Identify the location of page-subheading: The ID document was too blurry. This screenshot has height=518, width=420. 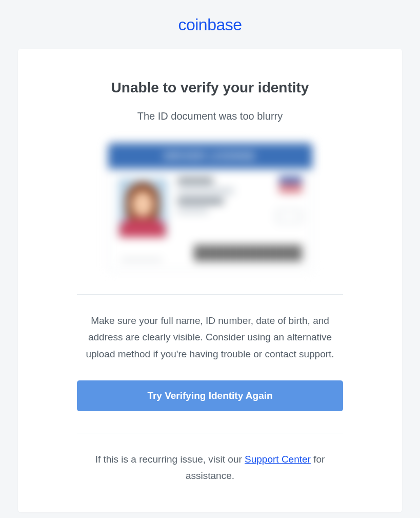
(210, 116).